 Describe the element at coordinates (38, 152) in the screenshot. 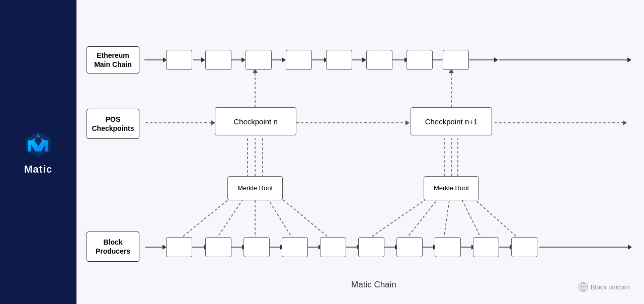

I see `sidebar: Matic` at that location.